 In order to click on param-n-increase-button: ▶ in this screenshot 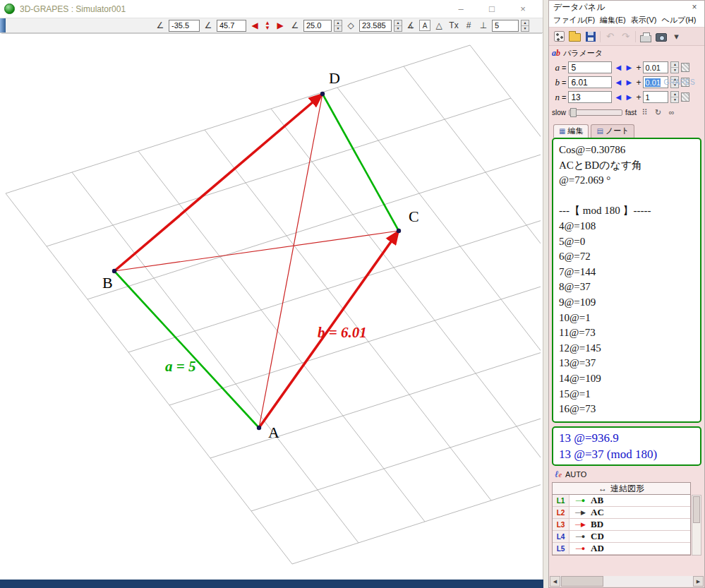, I will do `click(629, 97)`.